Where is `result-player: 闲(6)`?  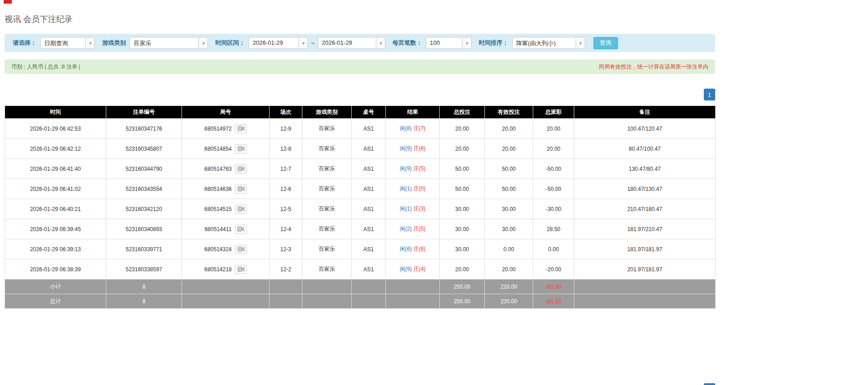
result-player: 闲(6) is located at coordinates (406, 249).